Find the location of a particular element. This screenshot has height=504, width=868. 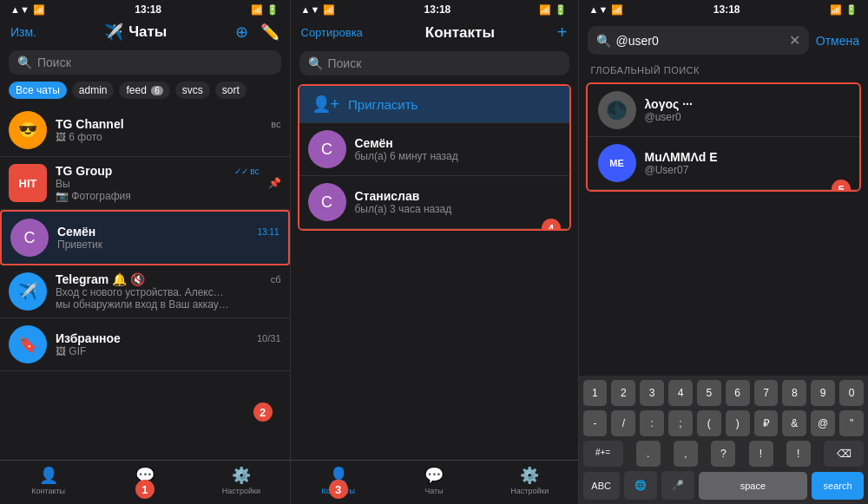

search-placeholder: Поиск is located at coordinates (54, 62).